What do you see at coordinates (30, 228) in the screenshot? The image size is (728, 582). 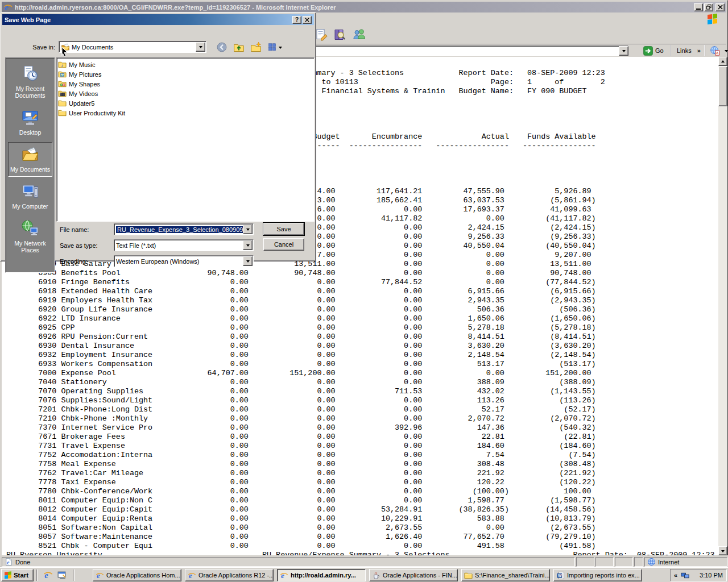 I see `network-places-icon` at bounding box center [30, 228].